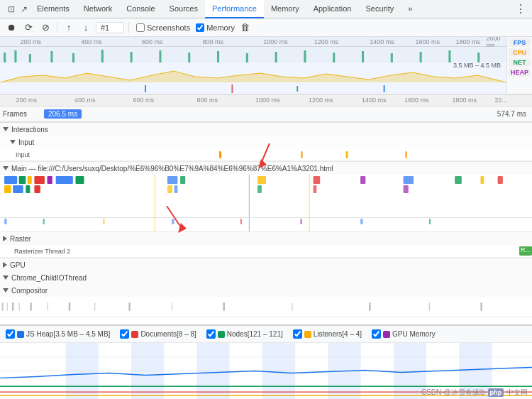 This screenshot has height=399, width=532. What do you see at coordinates (211, 334) in the screenshot?
I see `legend-nodes-checkbox` at bounding box center [211, 334].